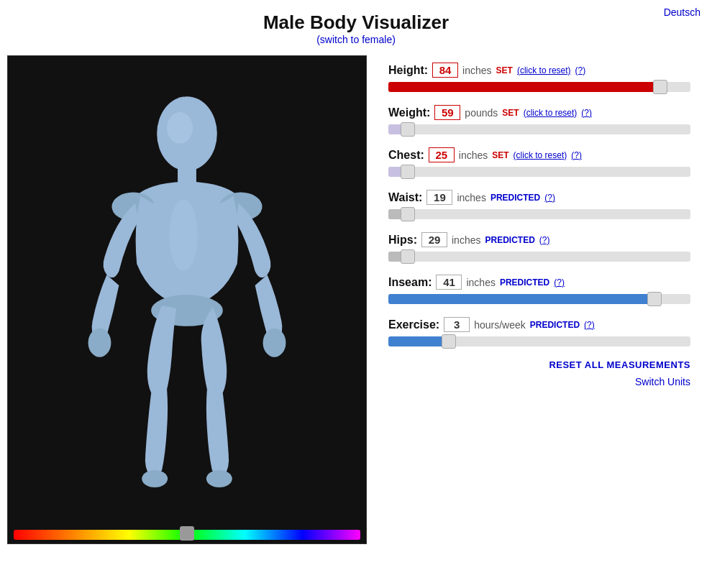 The width and height of the screenshot is (712, 588). What do you see at coordinates (505, 70) in the screenshot?
I see `height-status: SET` at bounding box center [505, 70].